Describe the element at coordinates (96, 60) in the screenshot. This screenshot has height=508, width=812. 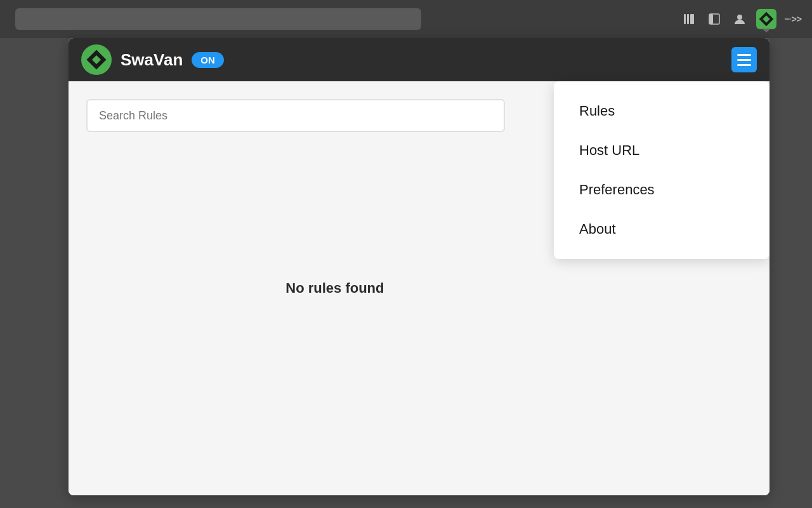
I see `app-logo` at that location.